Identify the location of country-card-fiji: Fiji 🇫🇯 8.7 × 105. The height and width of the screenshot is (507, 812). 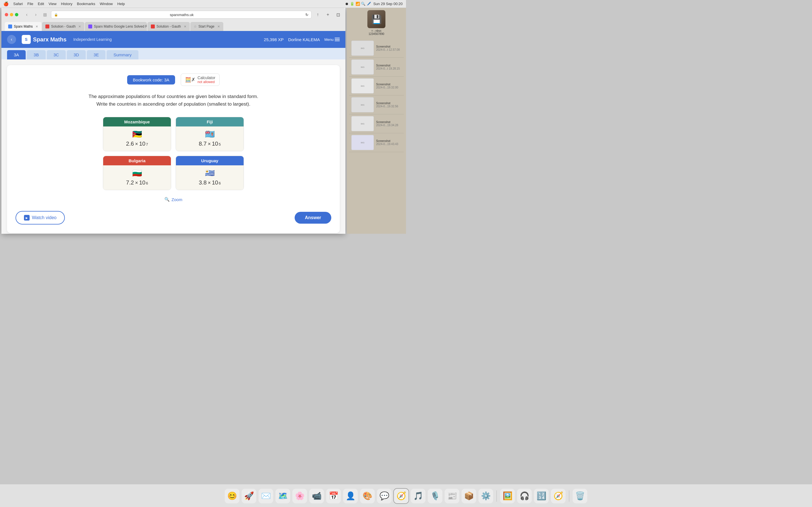
(210, 134).